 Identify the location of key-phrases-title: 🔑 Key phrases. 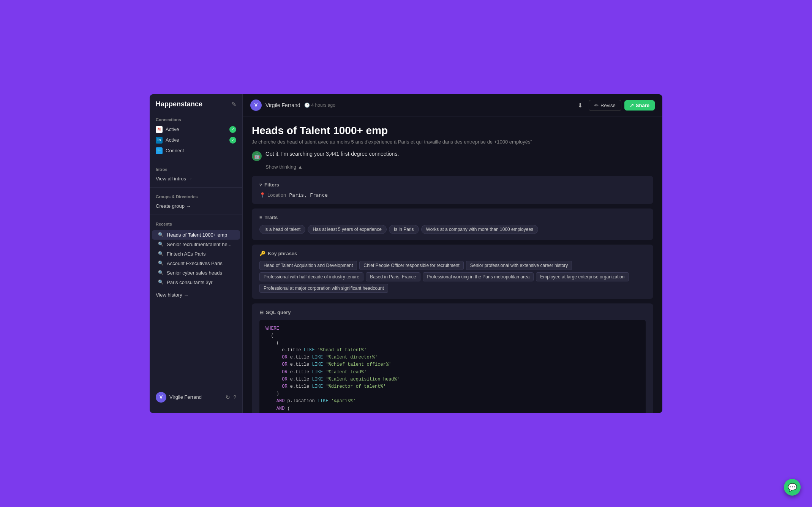
(453, 254).